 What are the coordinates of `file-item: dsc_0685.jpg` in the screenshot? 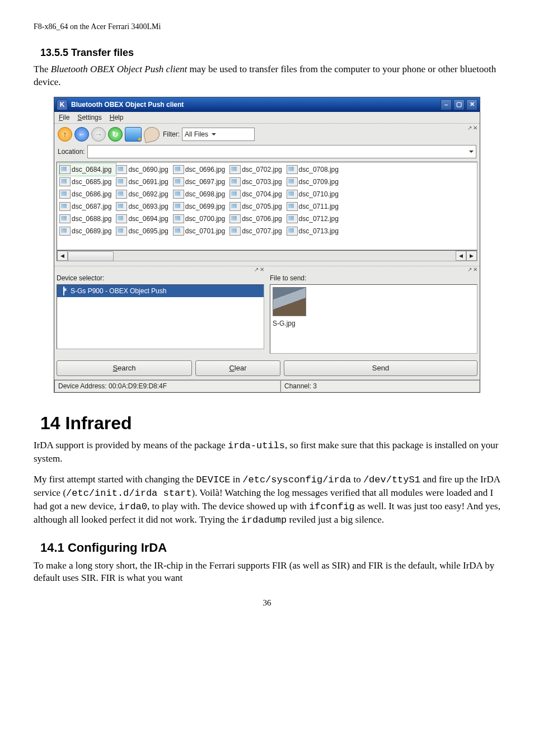 It's located at (87, 182).